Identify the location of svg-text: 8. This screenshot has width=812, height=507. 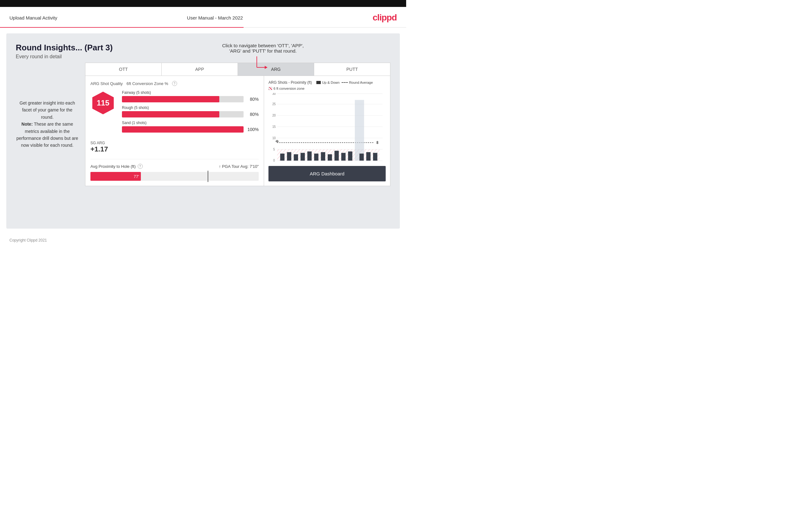
(378, 143).